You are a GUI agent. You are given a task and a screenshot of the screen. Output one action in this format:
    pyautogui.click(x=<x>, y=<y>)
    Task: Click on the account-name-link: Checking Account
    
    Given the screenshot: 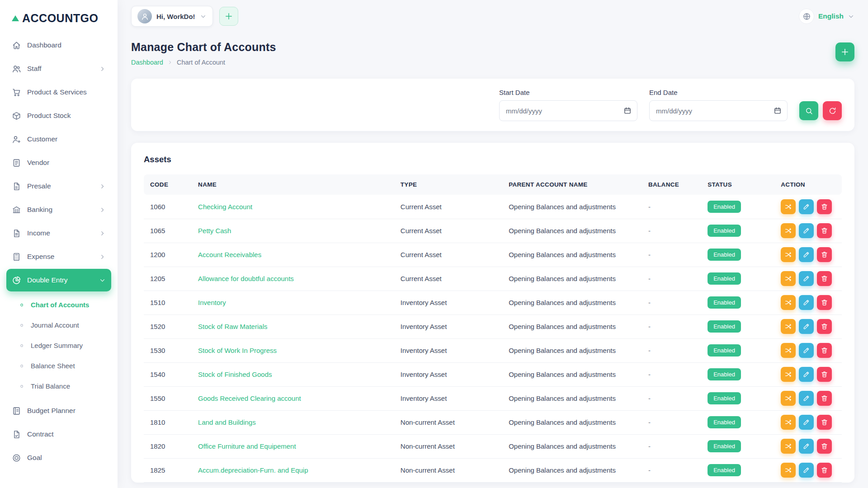 What is the action you would take?
    pyautogui.click(x=225, y=207)
    